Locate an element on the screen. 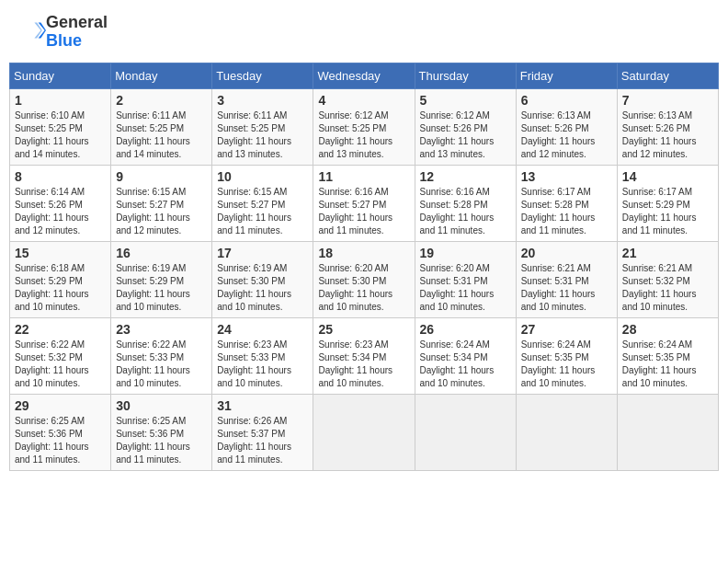 This screenshot has width=728, height=563. day-number: 2 is located at coordinates (162, 100).